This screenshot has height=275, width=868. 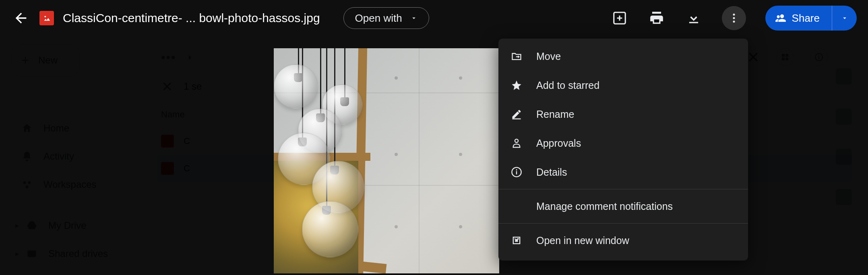 I want to click on new-button-label: New, so click(x=48, y=60).